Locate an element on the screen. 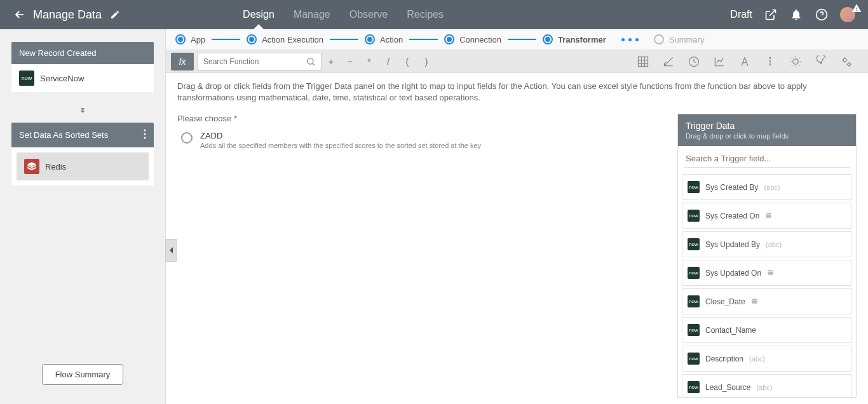  trigger-field: nowLead_Source(abc) is located at coordinates (767, 386).